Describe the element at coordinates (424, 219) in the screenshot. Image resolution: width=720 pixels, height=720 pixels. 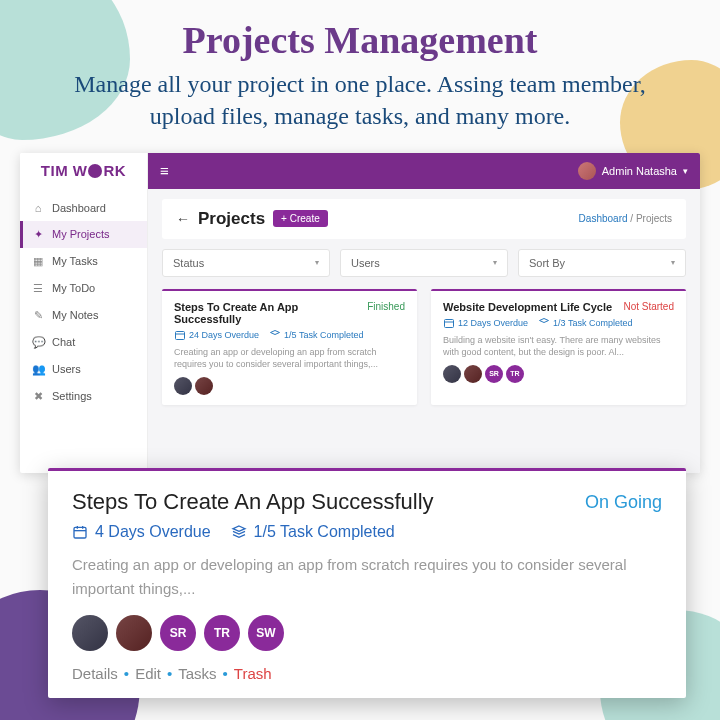
I see `page-header: ← Projects + Create Dashboard / Projects` at that location.